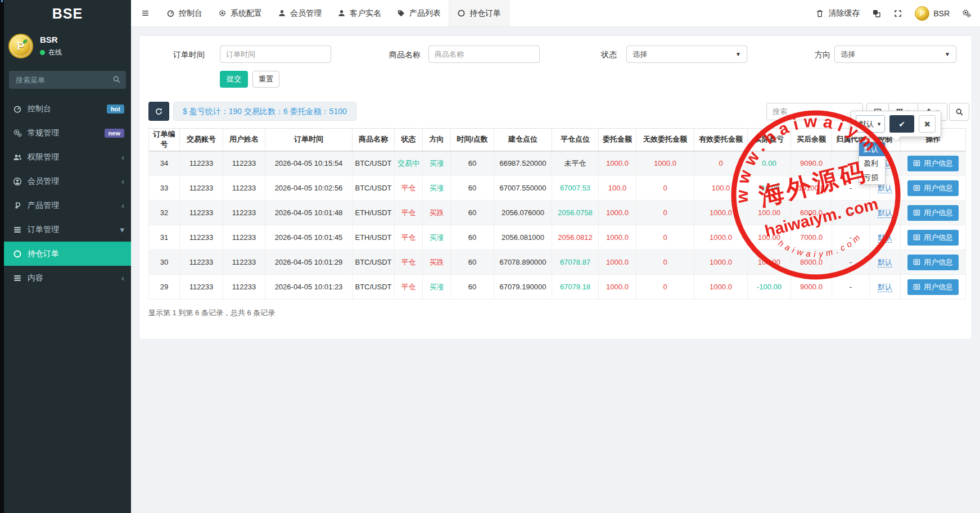 This screenshot has width=980, height=513. Describe the element at coordinates (820, 13) in the screenshot. I see `trash-icon` at that location.